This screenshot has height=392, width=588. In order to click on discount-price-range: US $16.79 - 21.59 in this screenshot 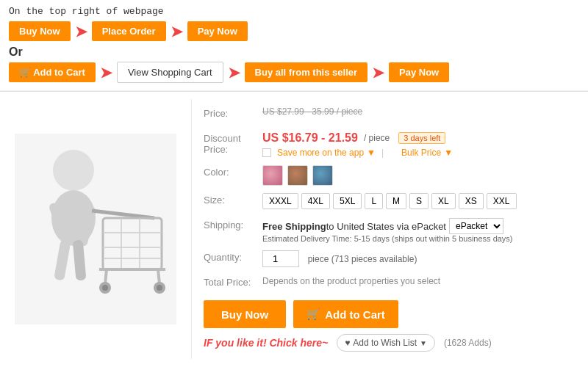, I will do `click(310, 138)`.